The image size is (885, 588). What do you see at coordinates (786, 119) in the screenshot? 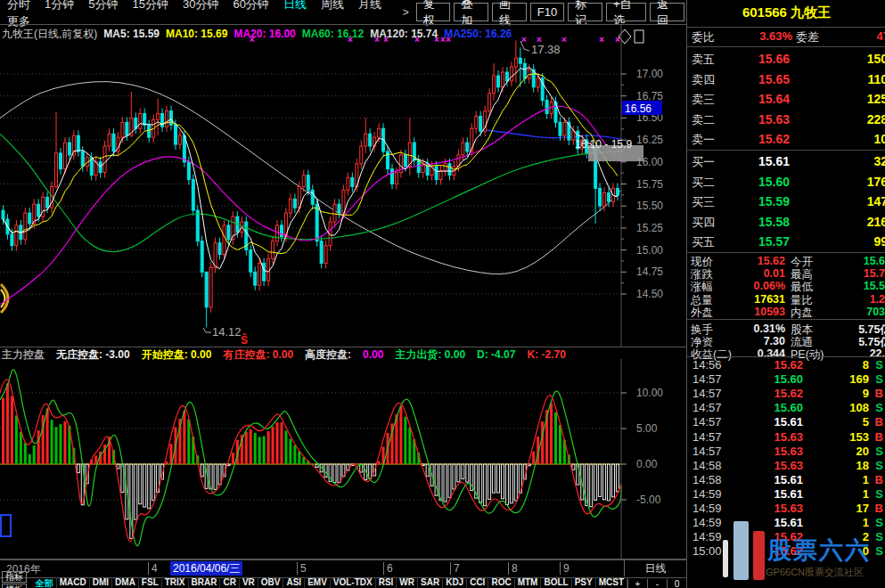
I see `table-row: 卖二15.63228` at bounding box center [786, 119].